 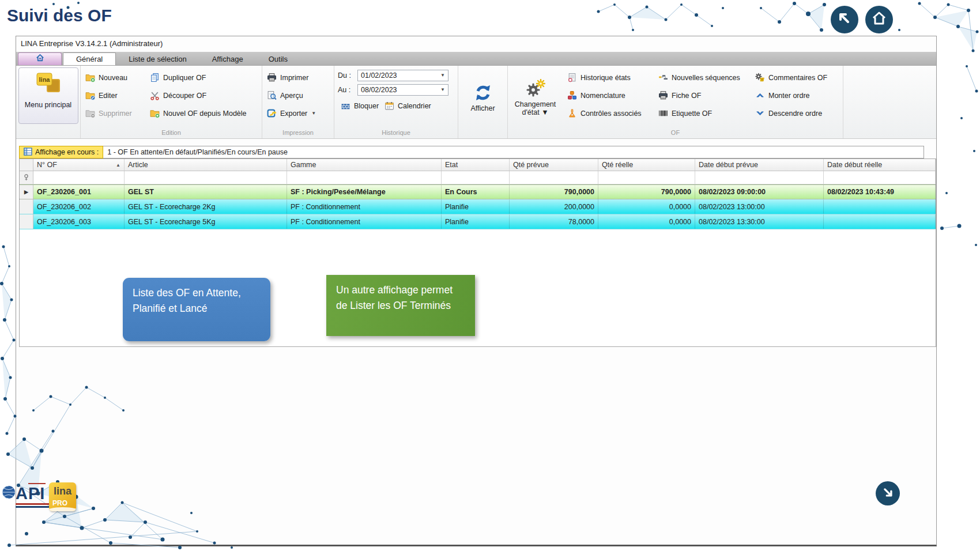 I want to click on tab-liste-de-selection: Liste de sélection, so click(x=157, y=59).